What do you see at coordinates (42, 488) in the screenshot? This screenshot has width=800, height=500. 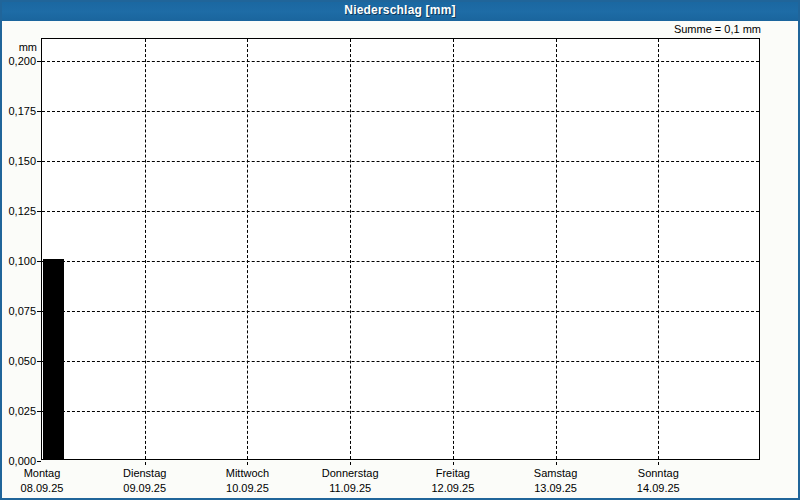 I see `x-axis-date-label: 08.09.25` at bounding box center [42, 488].